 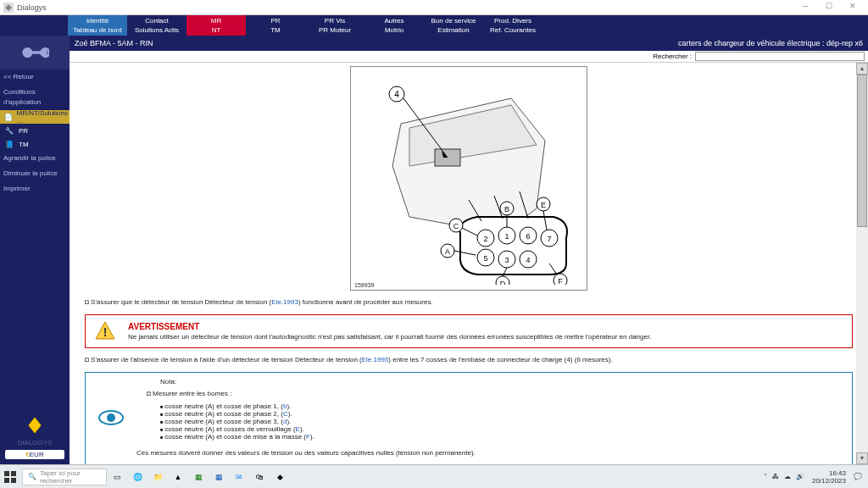 What do you see at coordinates (335, 25) in the screenshot?
I see `topmenu-col-4: PR VisPR Moteur` at bounding box center [335, 25].